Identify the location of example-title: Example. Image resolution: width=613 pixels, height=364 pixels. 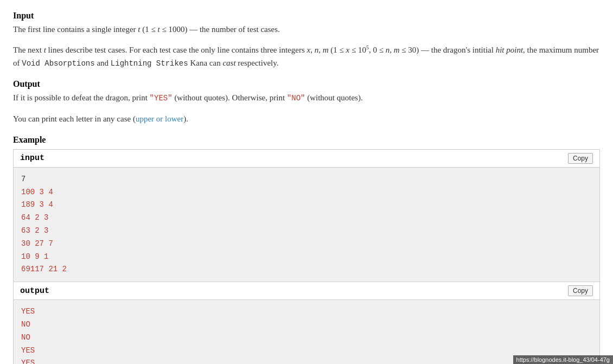
(306, 140).